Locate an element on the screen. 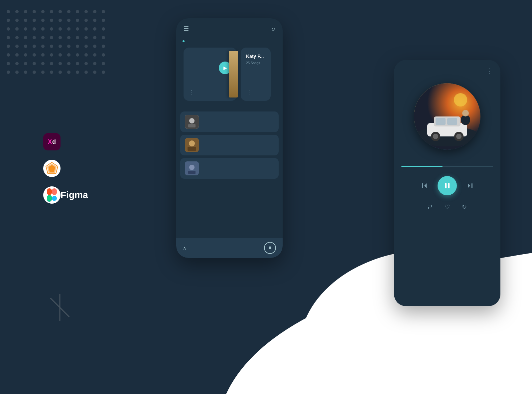 The image size is (532, 394). progress-bar-fill is located at coordinates (422, 166).